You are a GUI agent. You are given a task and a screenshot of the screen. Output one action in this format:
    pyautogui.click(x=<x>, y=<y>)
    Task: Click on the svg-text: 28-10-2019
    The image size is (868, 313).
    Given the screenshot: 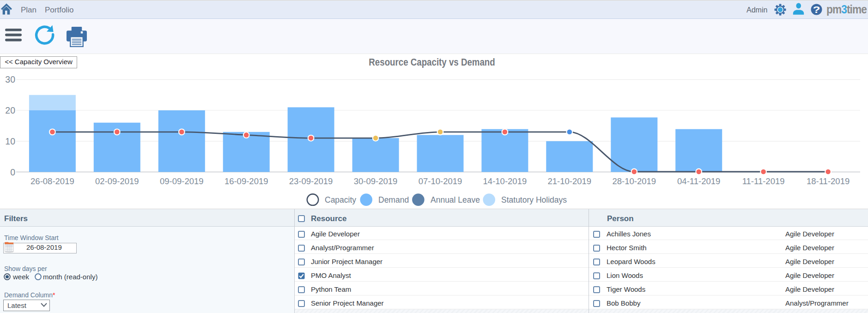 What is the action you would take?
    pyautogui.click(x=634, y=181)
    